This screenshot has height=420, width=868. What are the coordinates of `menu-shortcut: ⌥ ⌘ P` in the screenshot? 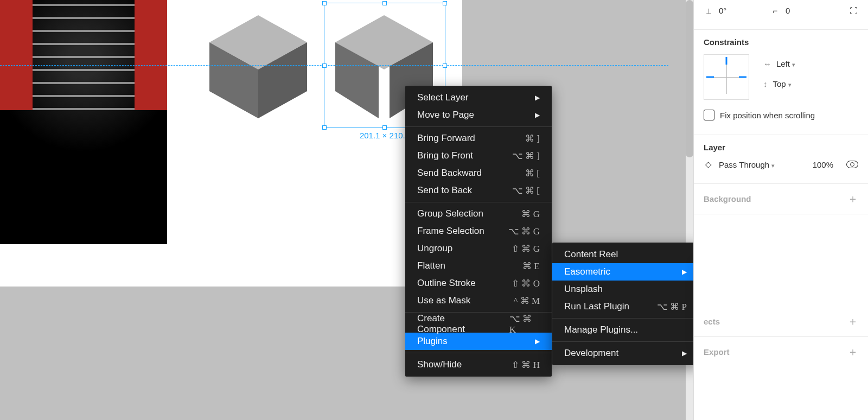 It's located at (672, 307).